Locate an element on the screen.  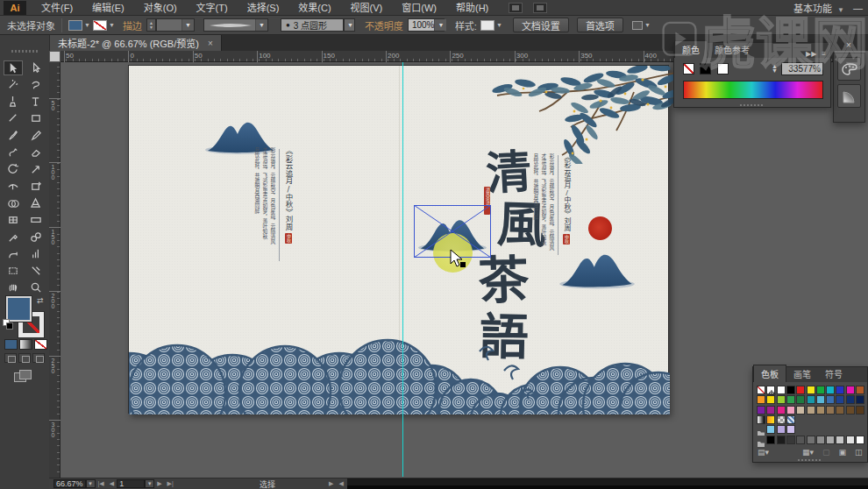
document-tab: 未标题-2* @ 66.67% (RGB/预览) × is located at coordinates (136, 43).